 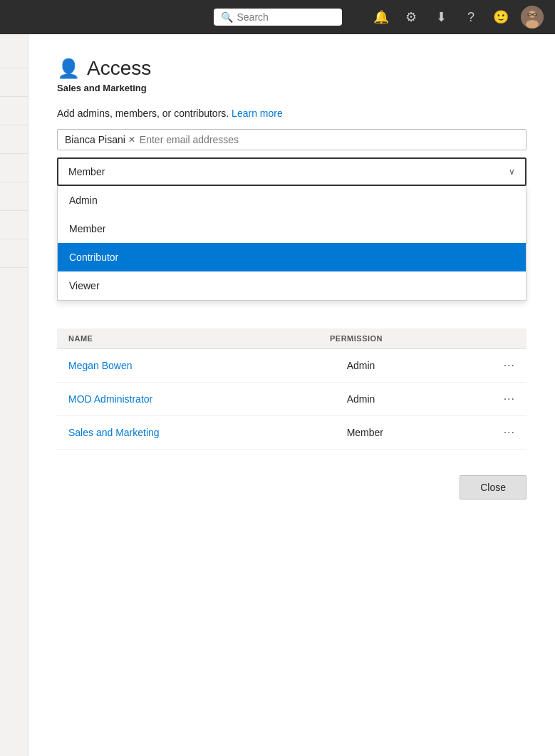 I want to click on chevron-down-icon: ∨, so click(x=512, y=172).